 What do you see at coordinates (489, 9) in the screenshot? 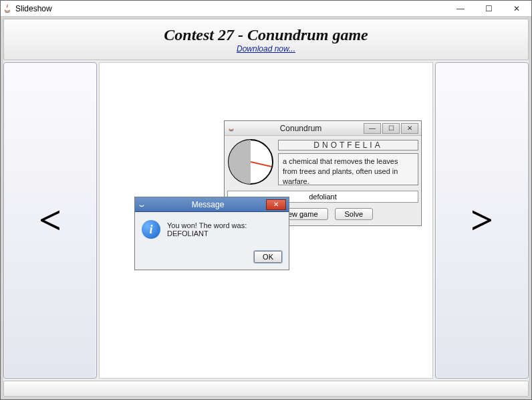
I see `maximize-button: ☐` at bounding box center [489, 9].